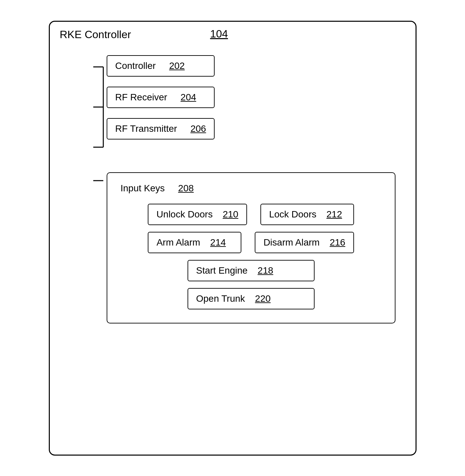 The width and height of the screenshot is (465, 476). What do you see at coordinates (265, 271) in the screenshot?
I see `start-engine-number: 218` at bounding box center [265, 271].